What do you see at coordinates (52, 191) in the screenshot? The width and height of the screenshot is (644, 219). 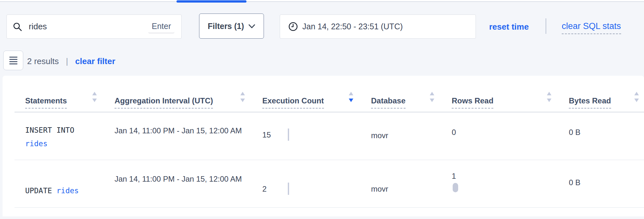 I see `statement-cell: UPDATE rides` at bounding box center [52, 191].